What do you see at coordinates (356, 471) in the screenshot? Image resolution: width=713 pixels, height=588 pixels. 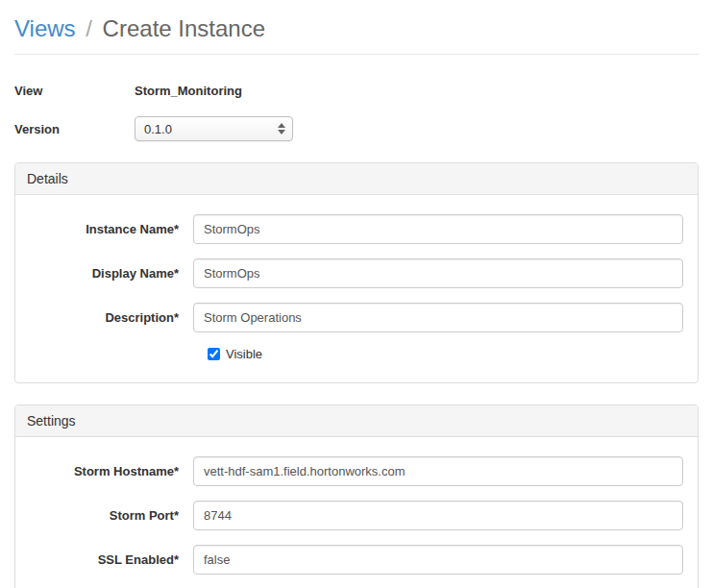 I see `storm-hostname-row: Storm Hostname*` at bounding box center [356, 471].